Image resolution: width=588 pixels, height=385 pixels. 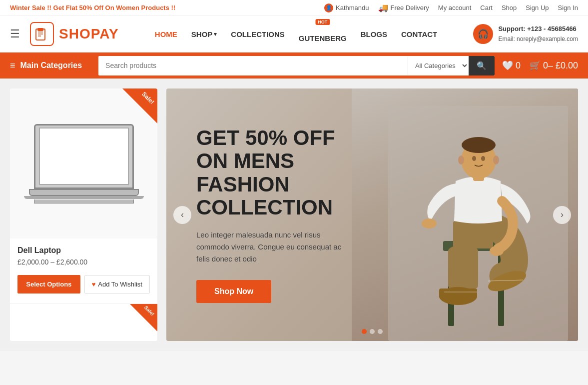 I want to click on laptop-screen-body, so click(x=84, y=156).